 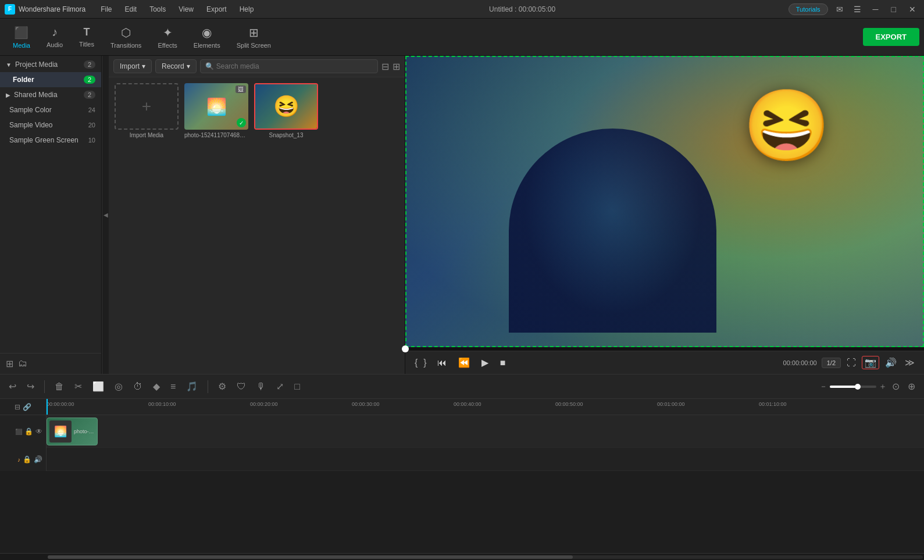 I want to click on step-back-button: ⏪, so click(x=464, y=363).